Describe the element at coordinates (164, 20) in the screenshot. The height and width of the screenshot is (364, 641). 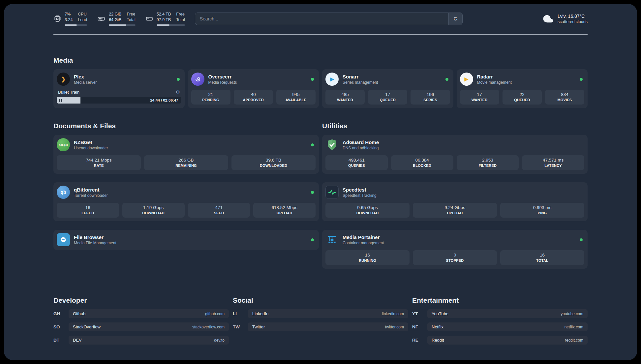
I see `disk-total-value: 97.9 TB` at that location.